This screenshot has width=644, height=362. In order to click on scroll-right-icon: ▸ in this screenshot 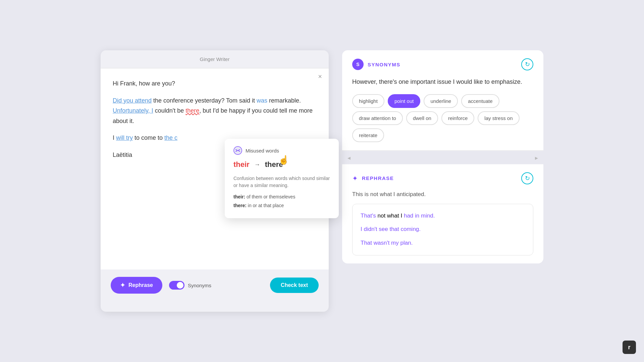, I will do `click(537, 158)`.